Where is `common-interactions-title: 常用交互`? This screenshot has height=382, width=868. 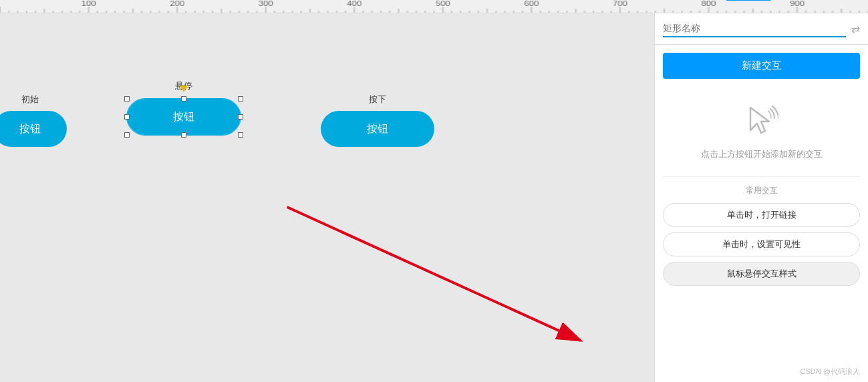
common-interactions-title: 常用交互 is located at coordinates (762, 191).